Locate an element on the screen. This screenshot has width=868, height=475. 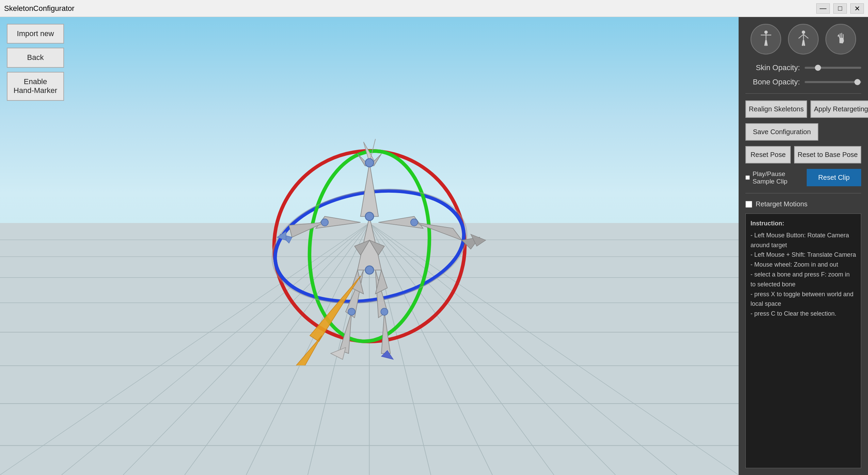
a-pose-button is located at coordinates (803, 39).